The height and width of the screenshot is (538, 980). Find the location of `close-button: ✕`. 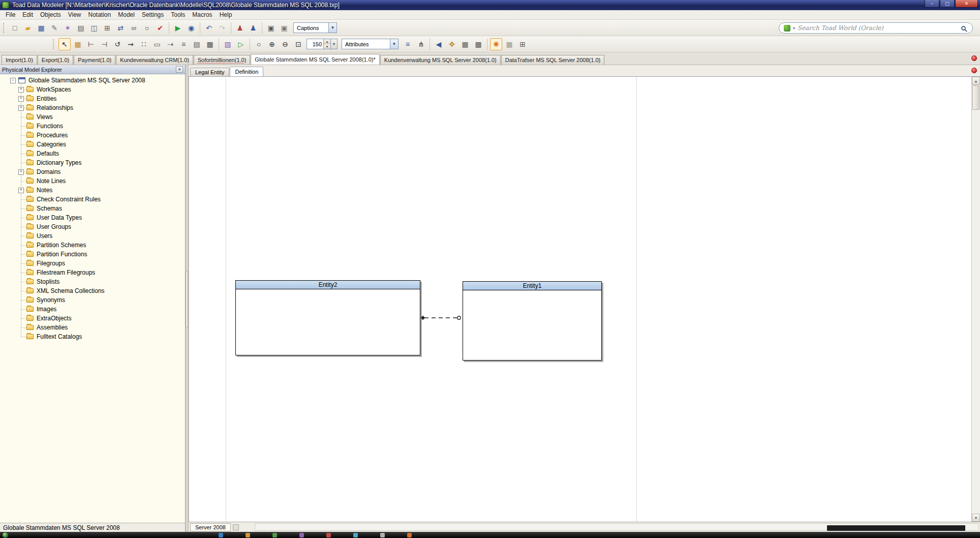

close-button: ✕ is located at coordinates (967, 4).